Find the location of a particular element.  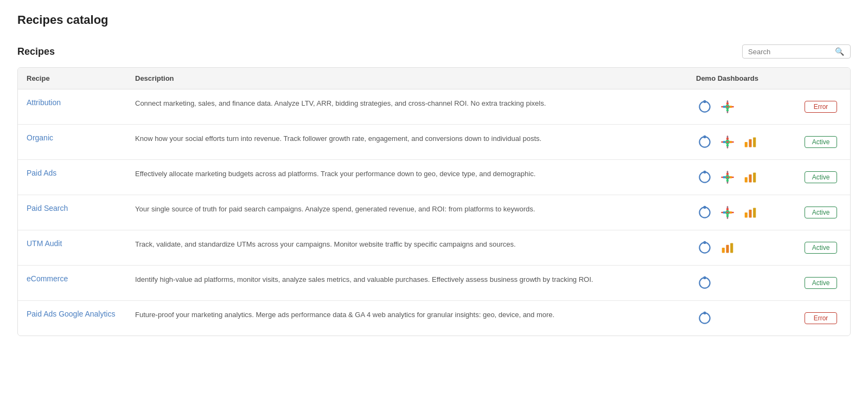

table-row: OrganicKnow how your social efforts turn… is located at coordinates (434, 142).